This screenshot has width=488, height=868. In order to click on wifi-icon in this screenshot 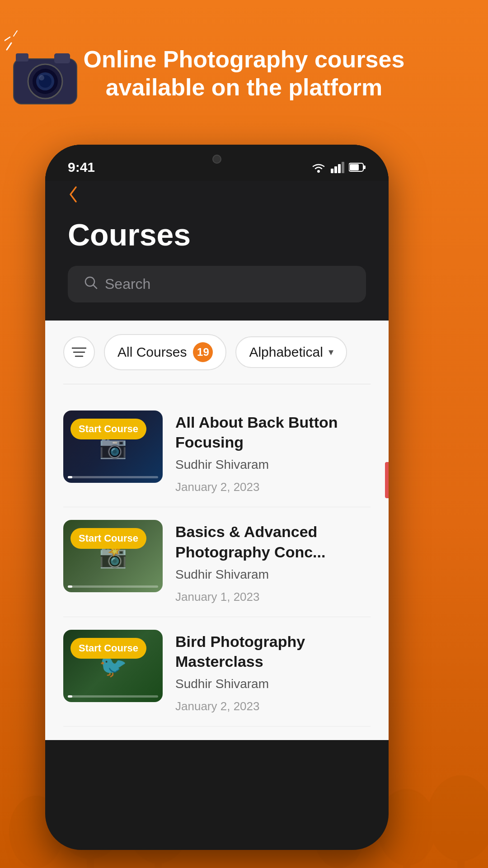, I will do `click(319, 167)`.